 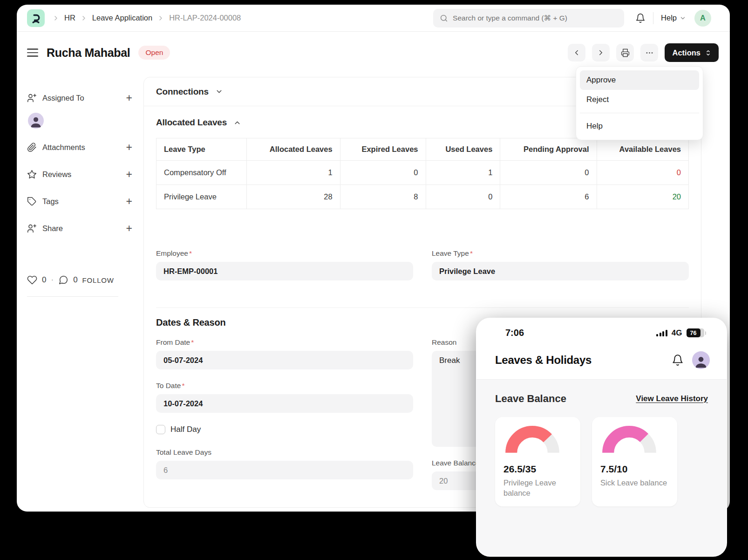 What do you see at coordinates (601, 53) in the screenshot?
I see `next-document-button` at bounding box center [601, 53].